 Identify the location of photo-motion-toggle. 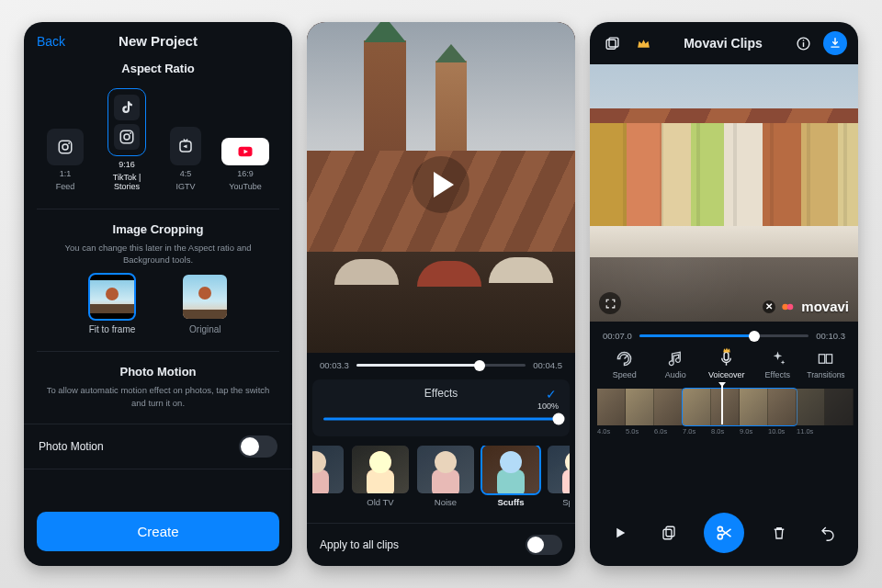
(258, 447).